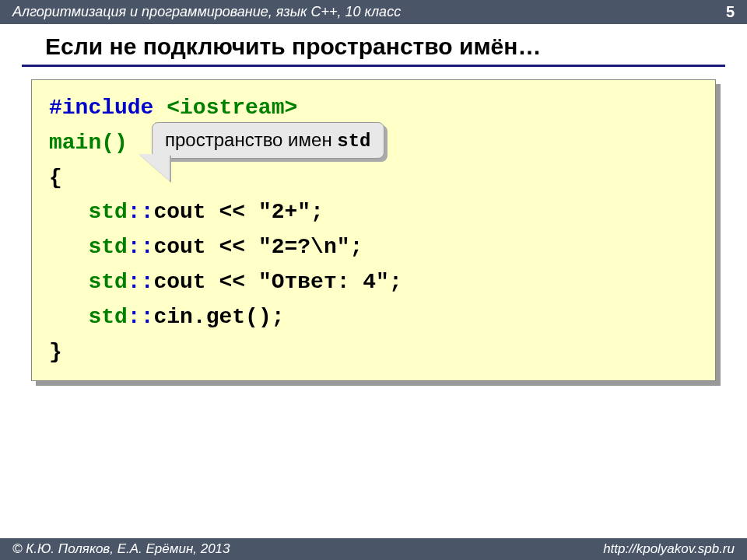 This screenshot has height=560, width=747. I want to click on code-line-8: }, so click(374, 353).